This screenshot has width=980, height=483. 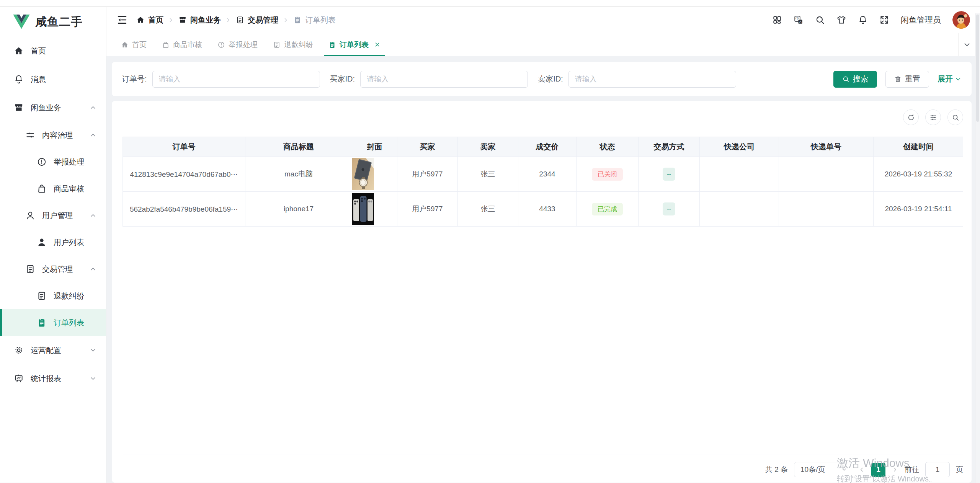 I want to click on buyer-id-input, so click(x=444, y=79).